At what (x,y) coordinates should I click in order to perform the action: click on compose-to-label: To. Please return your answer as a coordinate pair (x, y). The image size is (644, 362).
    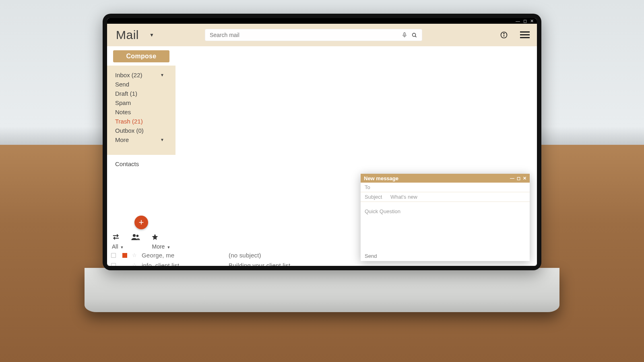
    Looking at the image, I should click on (374, 187).